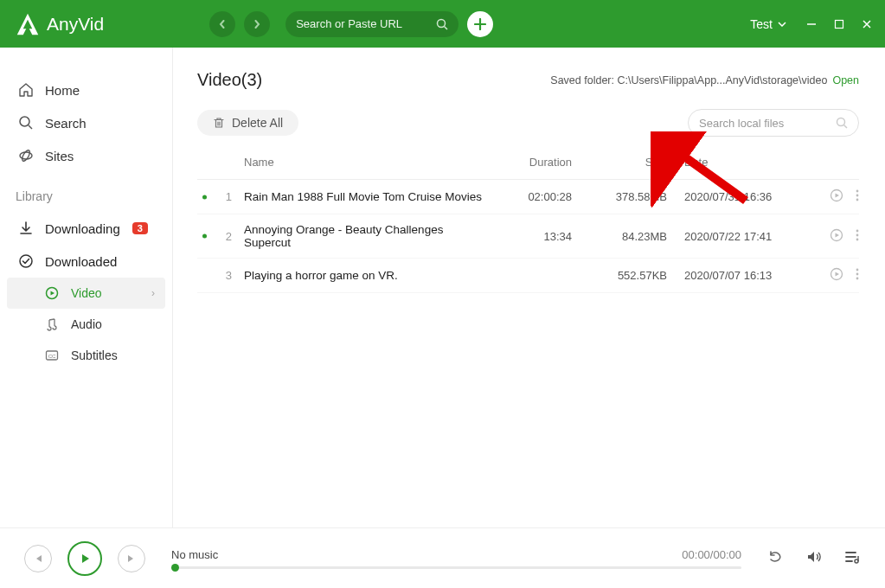 This screenshot has height=588, width=885. I want to click on table-header: Name Duration Size Date, so click(528, 163).